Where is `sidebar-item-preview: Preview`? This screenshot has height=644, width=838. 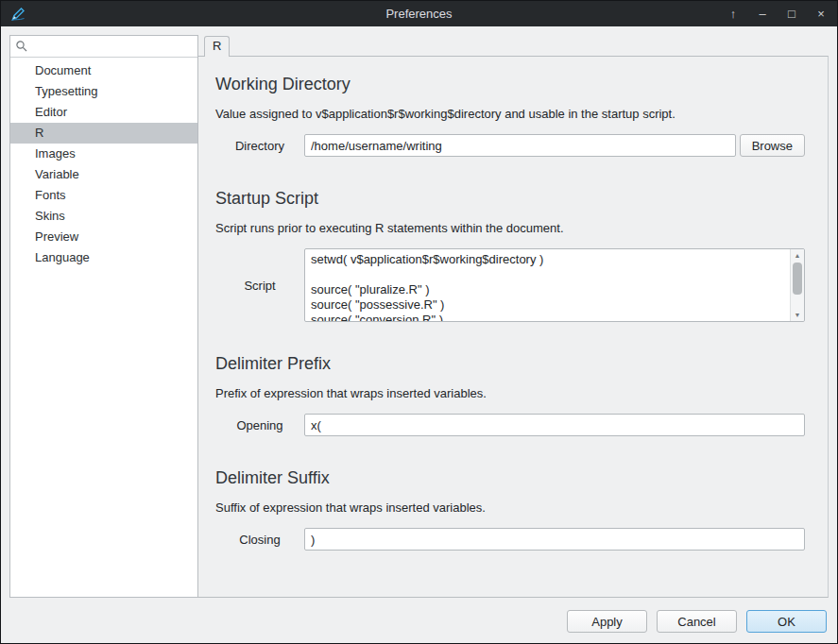
sidebar-item-preview: Preview is located at coordinates (104, 237).